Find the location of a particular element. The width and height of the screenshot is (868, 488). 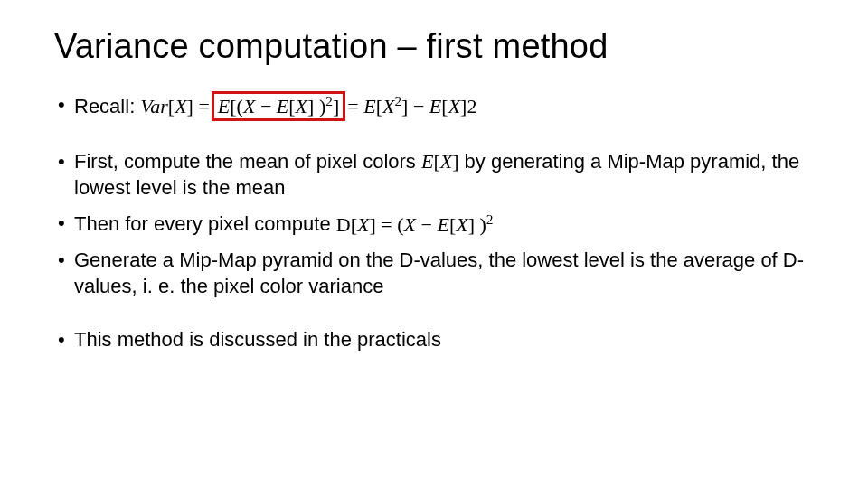

b2-math: E[X] is located at coordinates (440, 161).